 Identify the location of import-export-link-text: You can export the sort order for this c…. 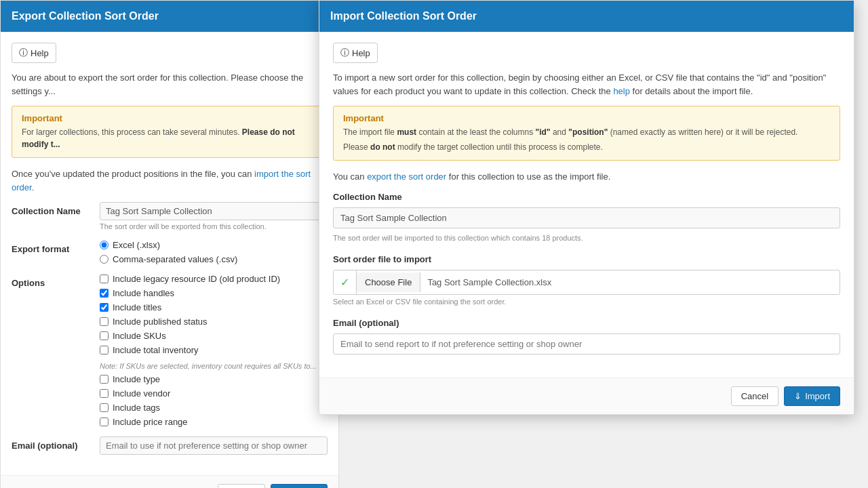
(587, 177).